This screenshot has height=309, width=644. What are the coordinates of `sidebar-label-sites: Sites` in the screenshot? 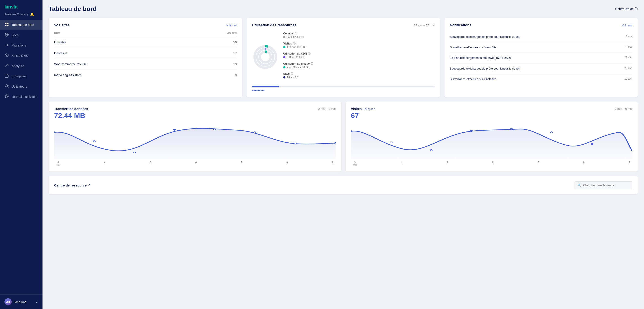 It's located at (15, 35).